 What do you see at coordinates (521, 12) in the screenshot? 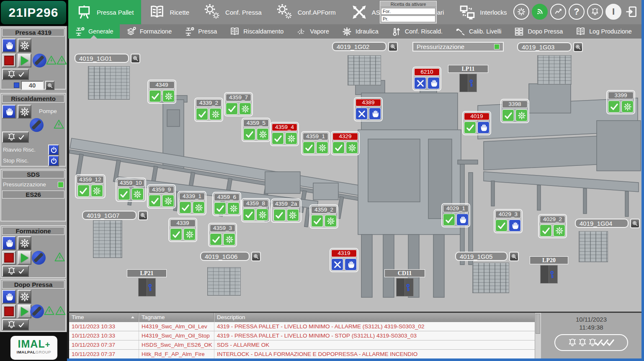
I see `settings-icon-button` at bounding box center [521, 12].